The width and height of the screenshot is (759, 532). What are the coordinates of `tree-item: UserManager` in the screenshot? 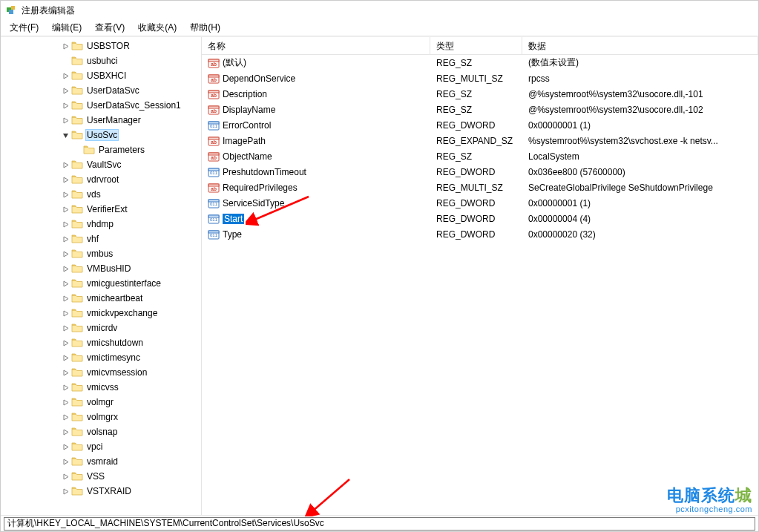 It's located at (101, 120).